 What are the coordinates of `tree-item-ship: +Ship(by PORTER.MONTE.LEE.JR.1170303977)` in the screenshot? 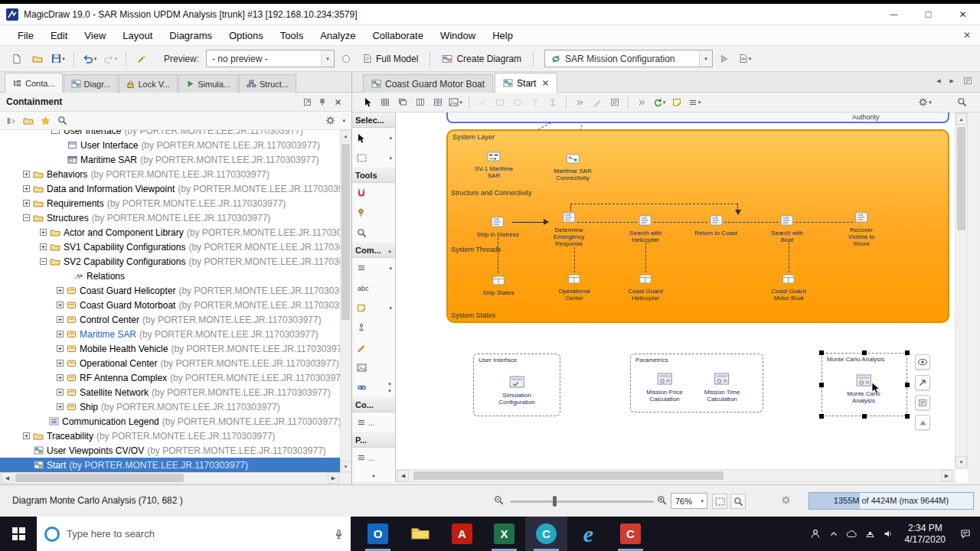 It's located at (170, 407).